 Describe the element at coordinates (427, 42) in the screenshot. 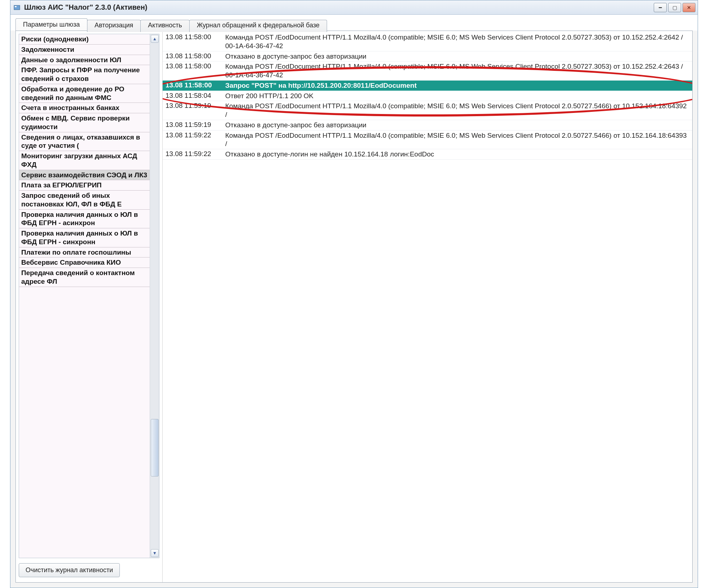

I see `log-row-0: 13.08 11:58:00Команда POST /EodDocument …` at that location.